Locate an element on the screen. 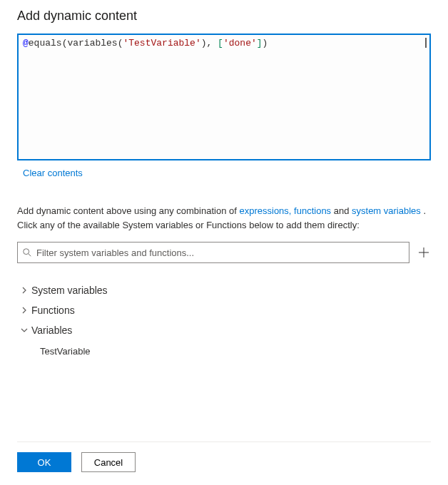 This screenshot has width=448, height=485. clear-contents-link: Clear contents is located at coordinates (227, 173).